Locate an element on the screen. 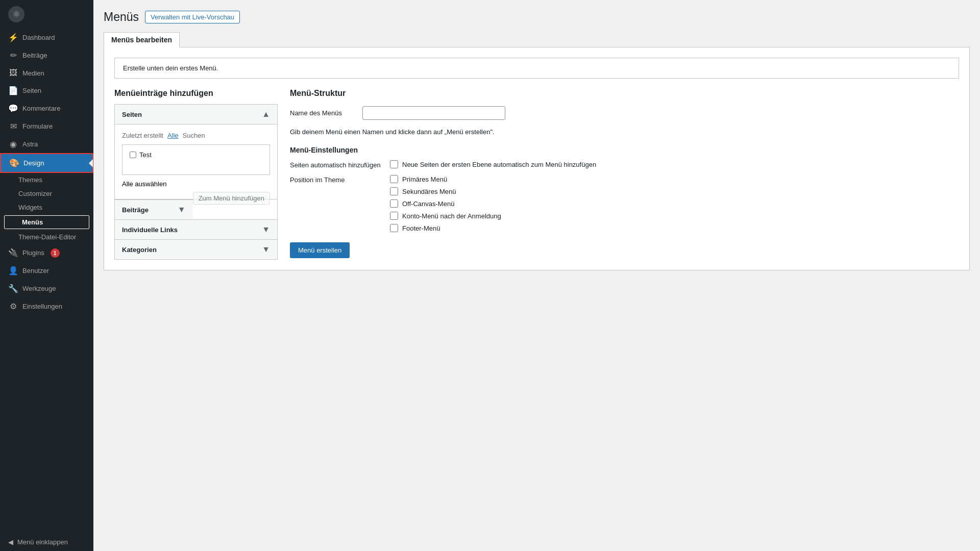  konto-checkbox is located at coordinates (394, 216).